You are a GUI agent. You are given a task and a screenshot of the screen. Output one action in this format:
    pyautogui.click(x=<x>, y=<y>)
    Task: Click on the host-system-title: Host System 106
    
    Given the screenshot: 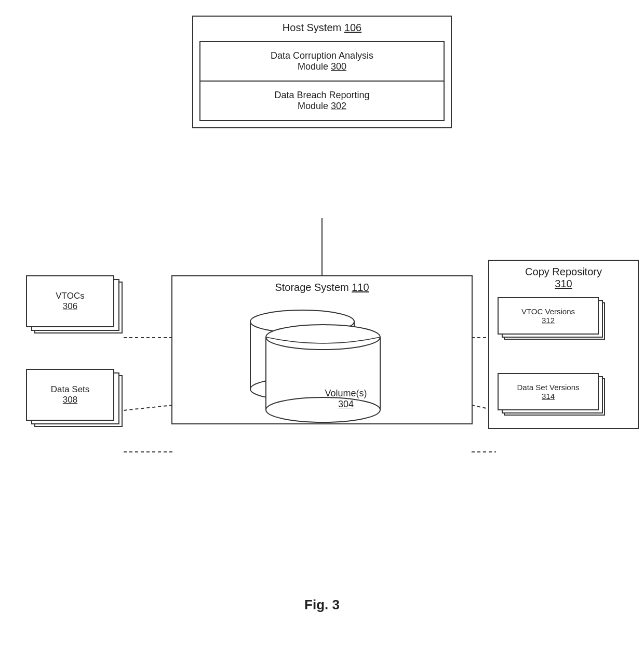 What is the action you would take?
    pyautogui.click(x=322, y=27)
    